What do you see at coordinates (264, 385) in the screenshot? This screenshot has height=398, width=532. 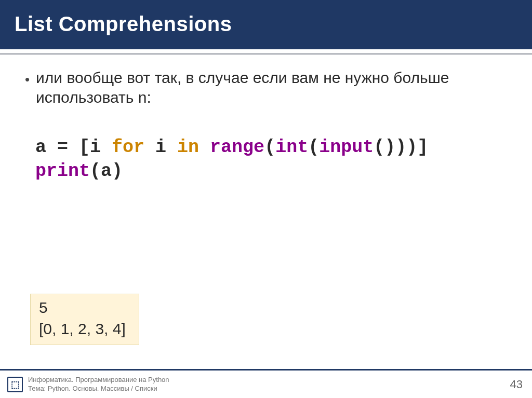 I see `footer-text: Информатика. Программирование на Python …` at bounding box center [264, 385].